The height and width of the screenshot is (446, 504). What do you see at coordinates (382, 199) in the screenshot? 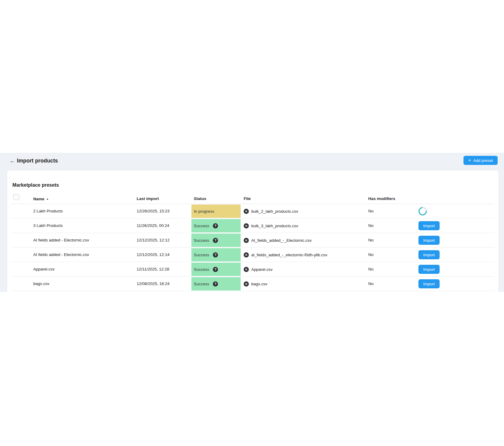
I see `column-header-has-modifiers: Has modifiers` at bounding box center [382, 199].